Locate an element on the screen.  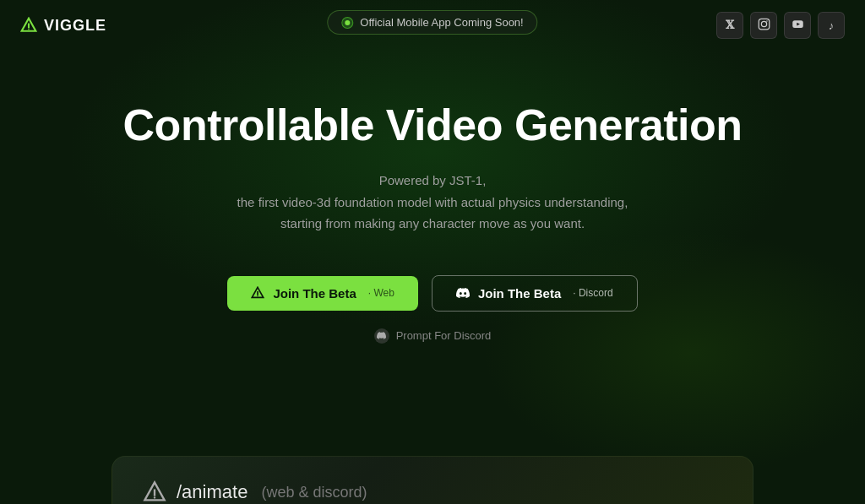
card-header: /animate (web & discord) is located at coordinates (432, 492).